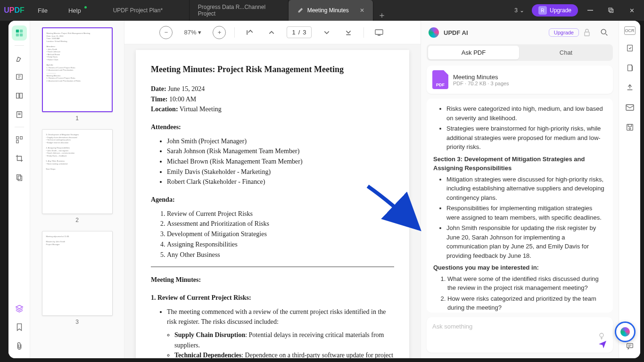 The height and width of the screenshot is (362, 644). I want to click on compress-icon, so click(630, 68).